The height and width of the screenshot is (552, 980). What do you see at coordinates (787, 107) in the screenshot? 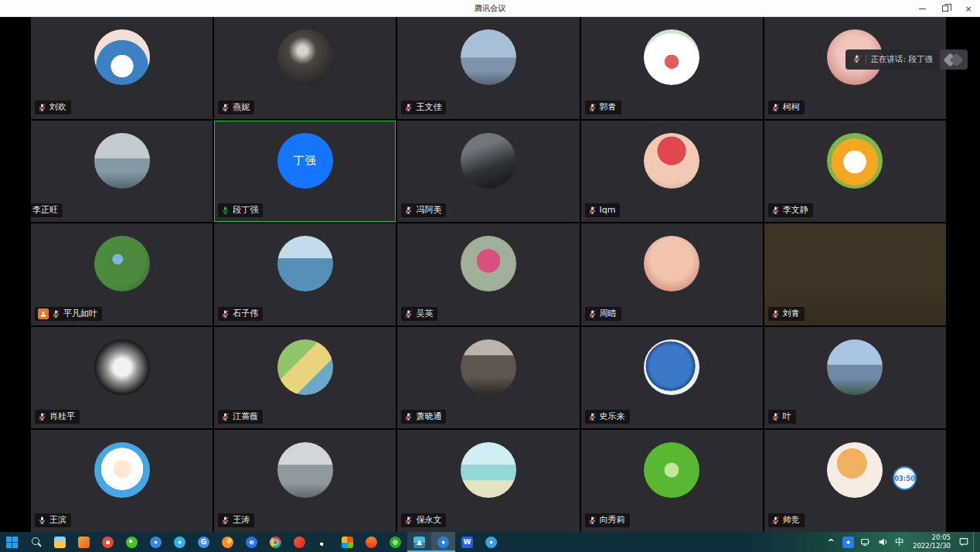
I see `participant-name-tag: 柯柯` at bounding box center [787, 107].